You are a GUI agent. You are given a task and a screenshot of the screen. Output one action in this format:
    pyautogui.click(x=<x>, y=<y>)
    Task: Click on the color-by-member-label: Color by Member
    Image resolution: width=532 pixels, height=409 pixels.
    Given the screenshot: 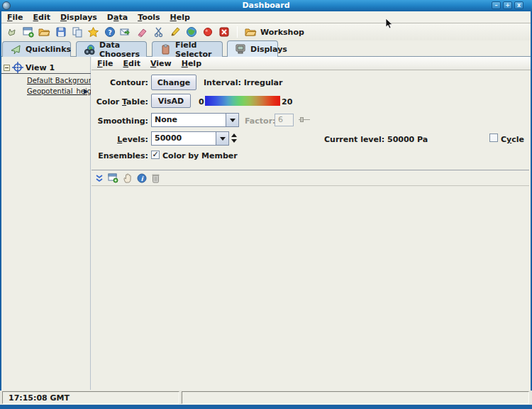 What is the action you would take?
    pyautogui.click(x=200, y=156)
    